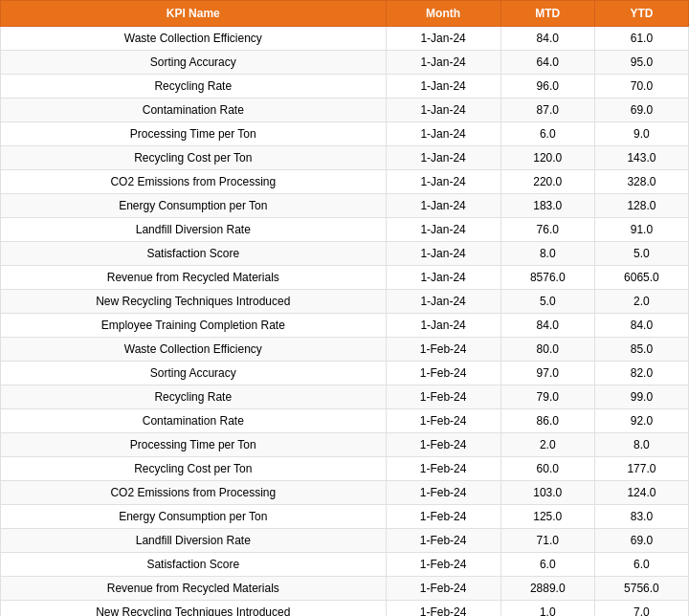 This screenshot has height=616, width=689. Describe the element at coordinates (547, 469) in the screenshot. I see `mtd-cell: 60.0` at that location.